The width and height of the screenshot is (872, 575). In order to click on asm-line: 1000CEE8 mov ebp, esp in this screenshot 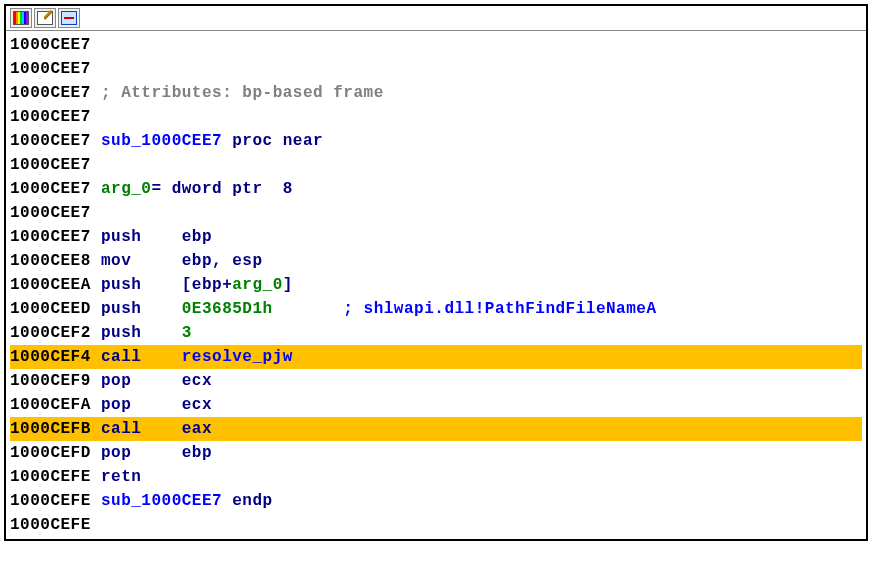, I will do `click(436, 261)`.